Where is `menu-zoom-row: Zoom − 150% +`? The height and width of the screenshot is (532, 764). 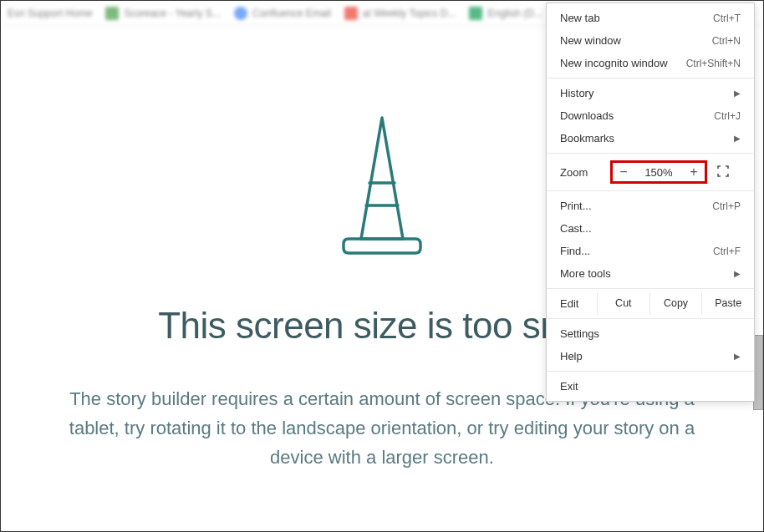
menu-zoom-row: Zoom − 150% + is located at coordinates (650, 172).